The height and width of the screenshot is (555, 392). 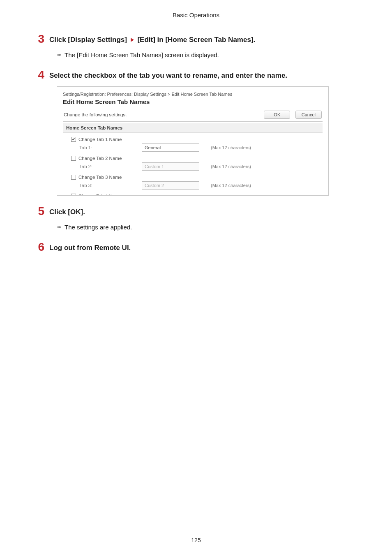 What do you see at coordinates (67, 211) in the screenshot?
I see `step-heading: Click [OK].` at bounding box center [67, 211].